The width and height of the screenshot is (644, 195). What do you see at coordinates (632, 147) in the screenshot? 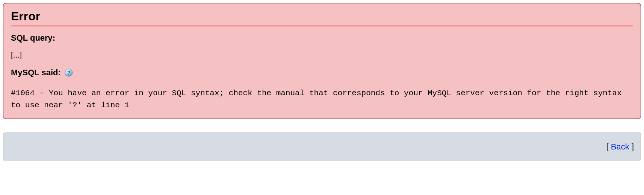
I see `bracket-close: ]` at bounding box center [632, 147].